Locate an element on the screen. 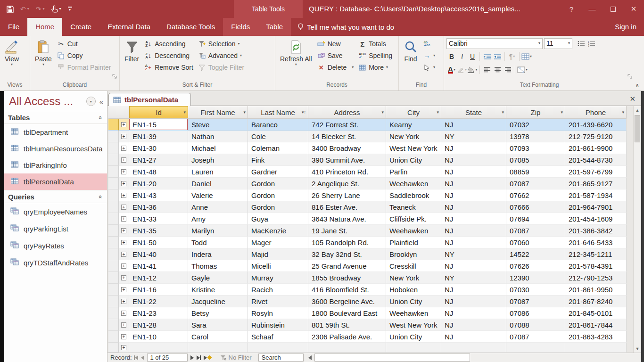 The width and height of the screenshot is (644, 362). advanced-filter-button: Advanced ▾ is located at coordinates (221, 56).